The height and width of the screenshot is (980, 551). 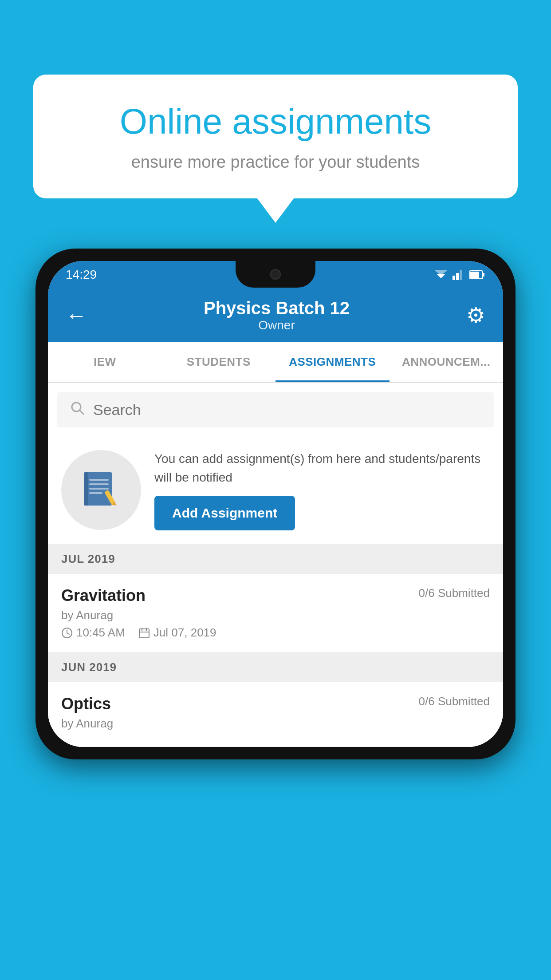 I want to click on assignment-item-optics: Optics 0/6 Submitted by Anurag, so click(x=276, y=715).